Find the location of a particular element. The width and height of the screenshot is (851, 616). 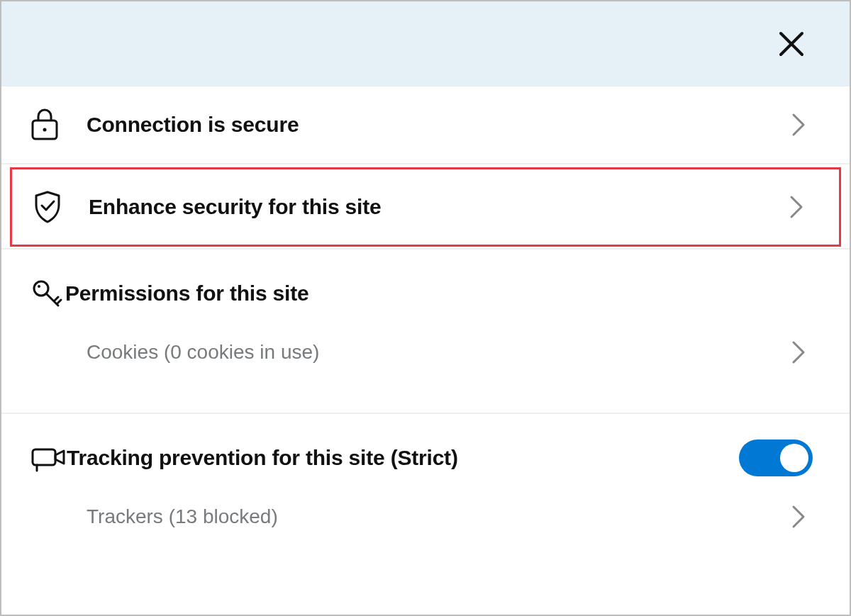

trackers-row: Trackers (13 blocked) is located at coordinates (425, 531).